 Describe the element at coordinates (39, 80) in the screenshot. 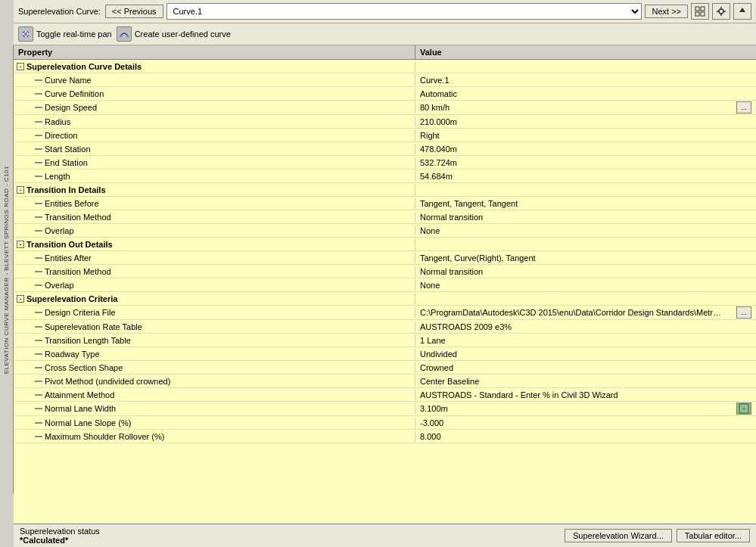

I see `dash-icon` at that location.